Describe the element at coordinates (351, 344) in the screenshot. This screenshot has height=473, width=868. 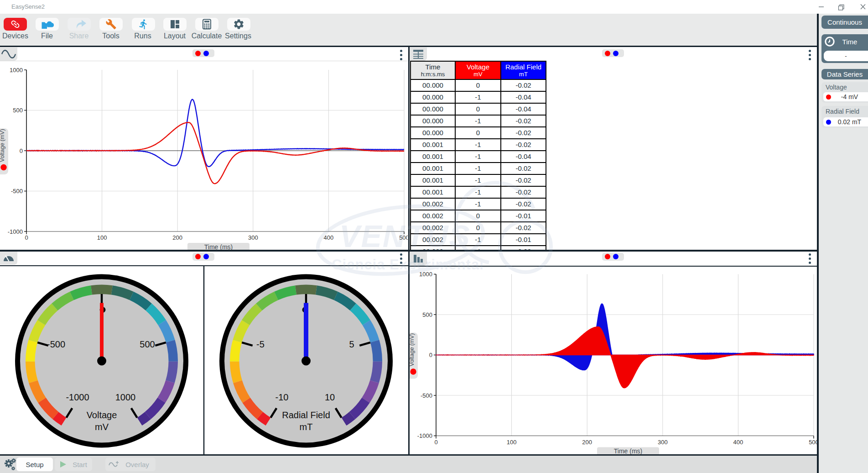
I see `svg-text: 5` at that location.